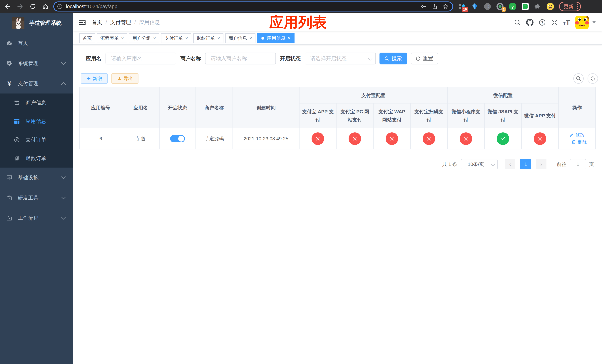 Image resolution: width=602 pixels, height=364 pixels. I want to click on extension-command-icon: ⌘, so click(487, 6).